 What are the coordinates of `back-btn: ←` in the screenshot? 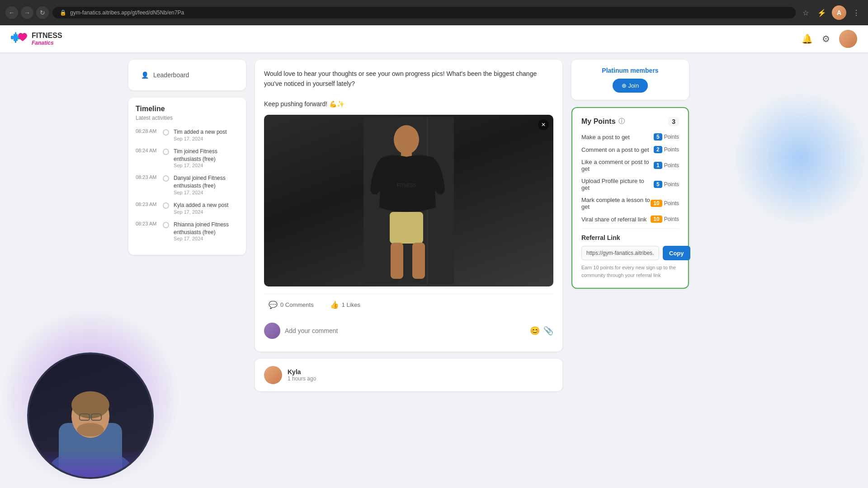 It's located at (12, 13).